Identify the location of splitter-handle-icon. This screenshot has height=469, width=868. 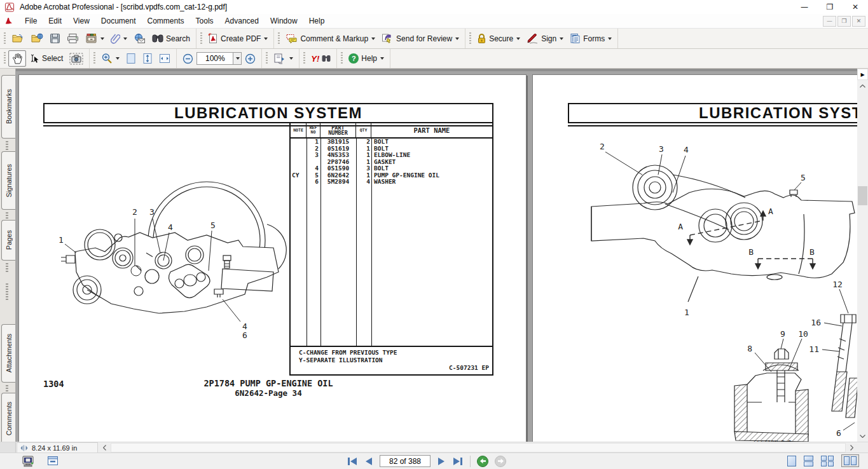
(24, 448).